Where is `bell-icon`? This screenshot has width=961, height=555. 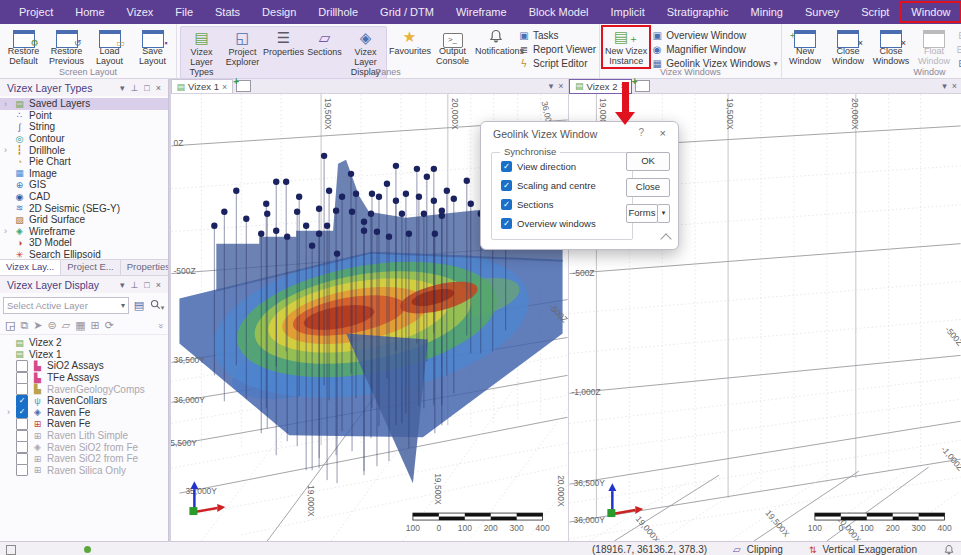 bell-icon is located at coordinates (949, 550).